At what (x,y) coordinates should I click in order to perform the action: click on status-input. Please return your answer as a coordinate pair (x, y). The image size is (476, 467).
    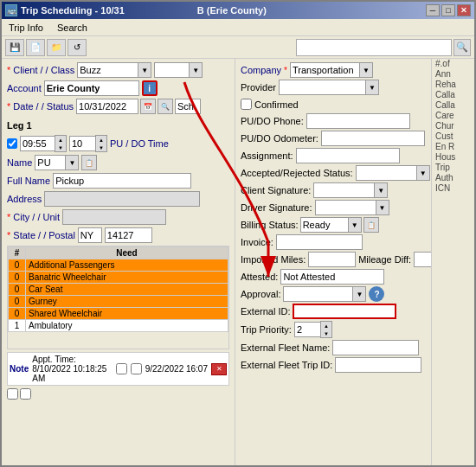
    Looking at the image, I should click on (188, 106).